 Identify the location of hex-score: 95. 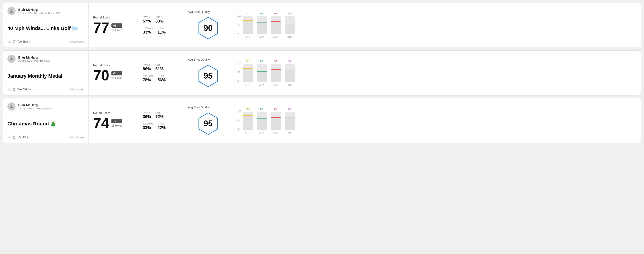
(208, 124).